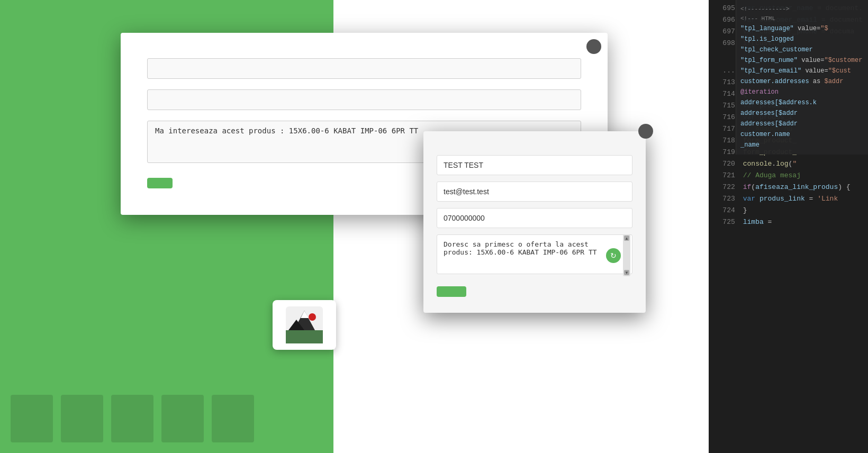 The height and width of the screenshot is (453, 868). I want to click on scrollbar-up-button: ▲, so click(627, 238).